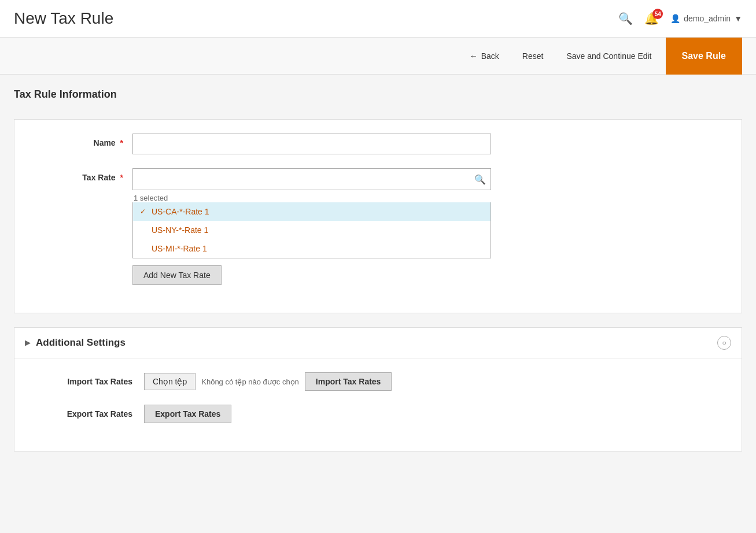 The width and height of the screenshot is (756, 533). I want to click on add-tax-rate-label: Add New Tax Rate, so click(177, 275).